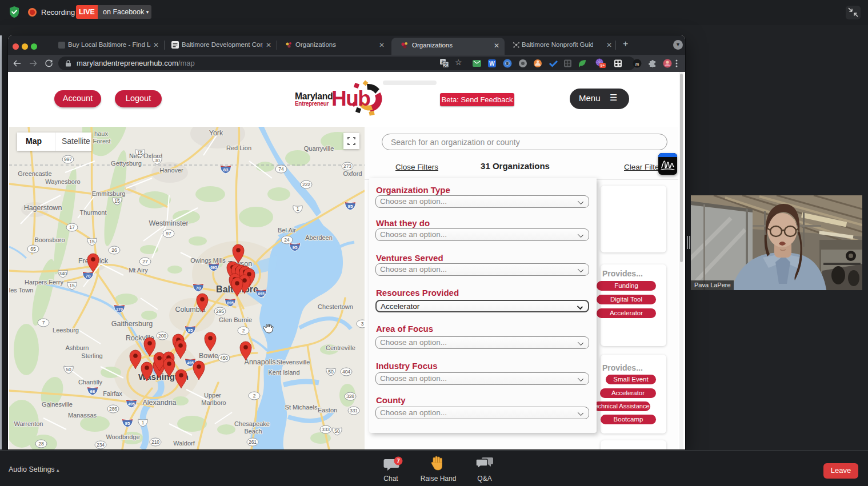  What do you see at coordinates (44, 282) in the screenshot?
I see `svg-text: Harpers Ferry` at bounding box center [44, 282].